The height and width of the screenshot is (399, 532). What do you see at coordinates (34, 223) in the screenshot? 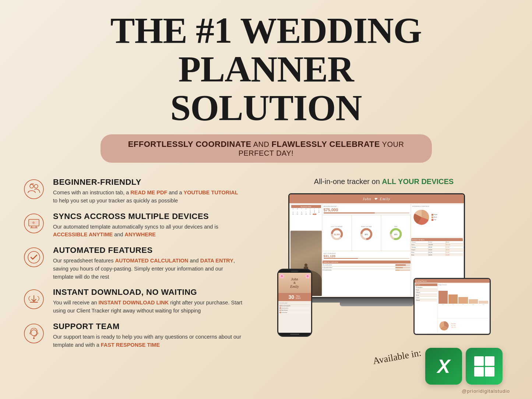
I see `monitor-icon` at bounding box center [34, 223].